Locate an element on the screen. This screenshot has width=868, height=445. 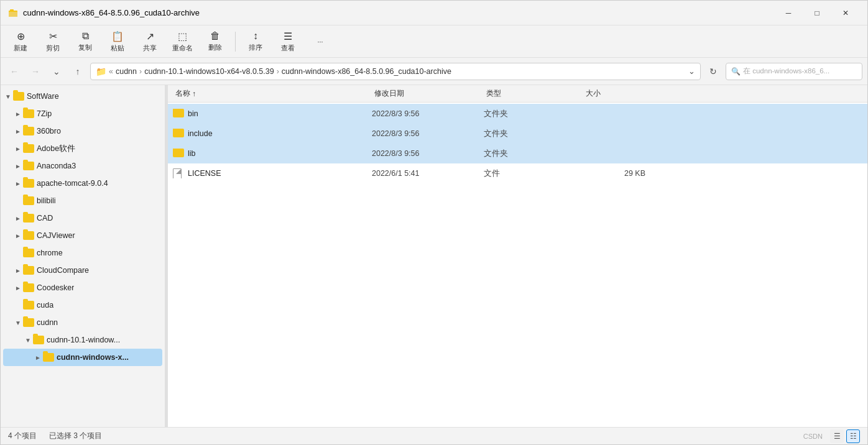
sort-icon: ↕ is located at coordinates (256, 36).